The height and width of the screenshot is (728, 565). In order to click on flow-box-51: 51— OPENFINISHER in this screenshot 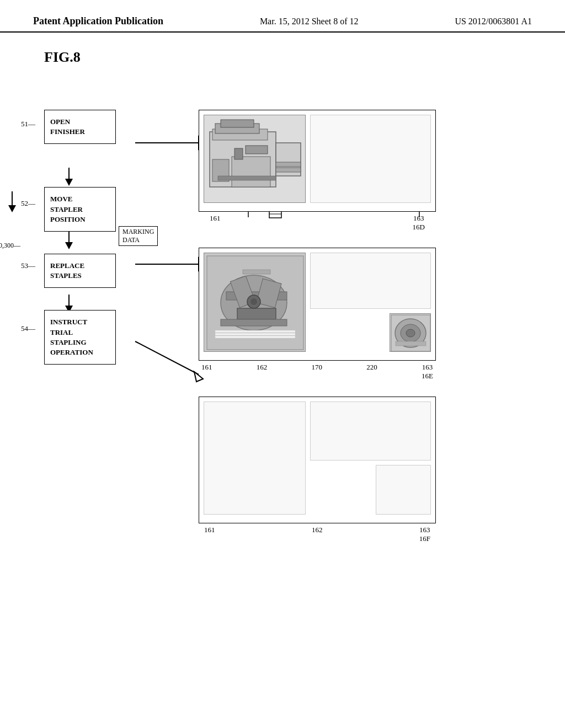, I will do `click(80, 127)`.